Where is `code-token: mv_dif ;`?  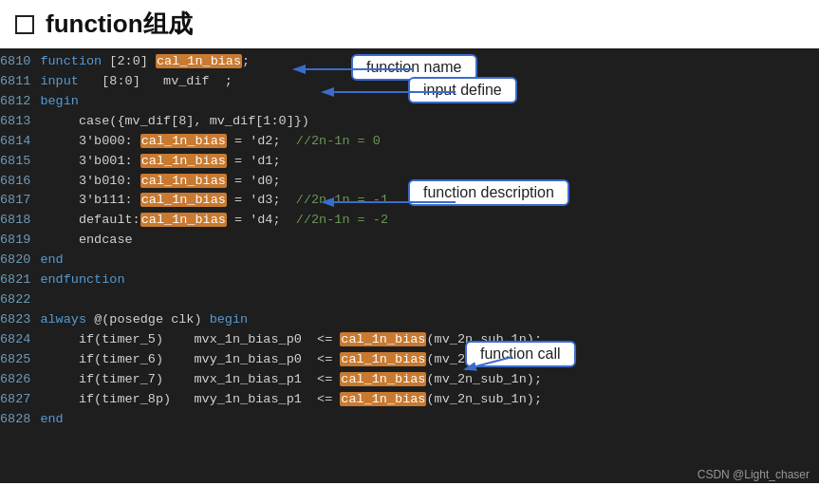 code-token: mv_dif ; is located at coordinates (197, 82).